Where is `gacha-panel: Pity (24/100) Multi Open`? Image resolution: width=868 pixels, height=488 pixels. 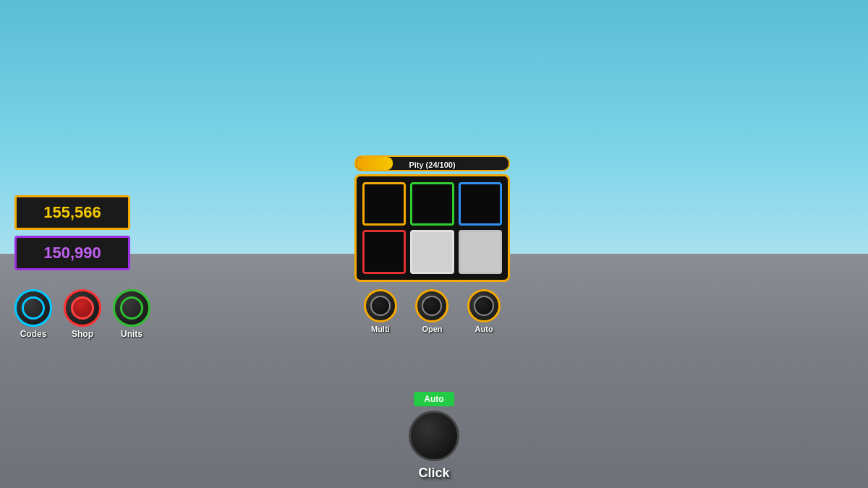 gacha-panel: Pity (24/100) Multi Open is located at coordinates (433, 244).